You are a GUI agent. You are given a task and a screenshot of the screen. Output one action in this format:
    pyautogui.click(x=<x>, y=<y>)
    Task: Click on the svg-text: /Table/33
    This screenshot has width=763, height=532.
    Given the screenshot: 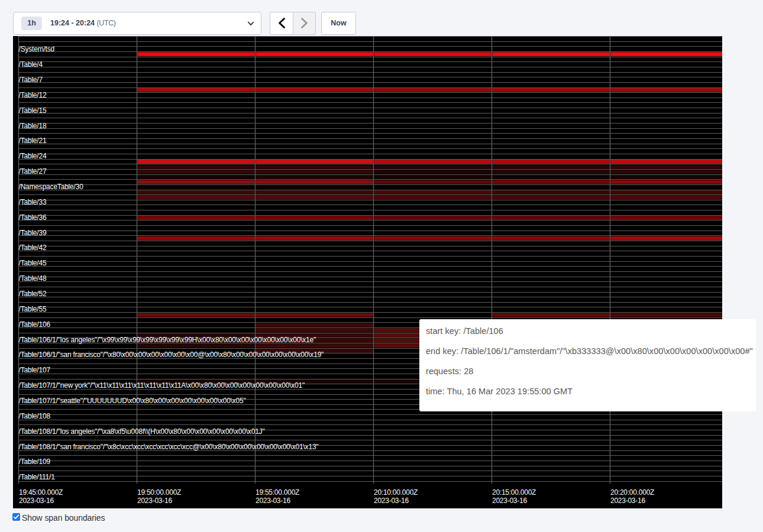 What is the action you would take?
    pyautogui.click(x=33, y=202)
    